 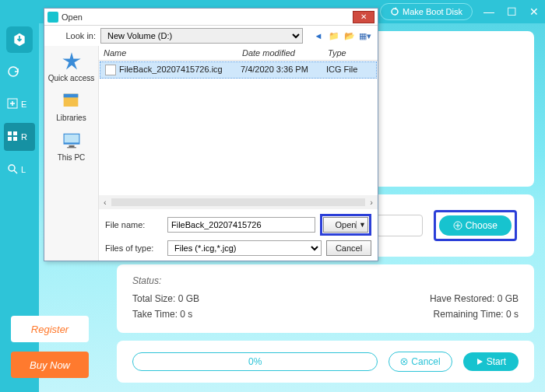 I want to click on file-name: FileBack_20207415726.icg, so click(x=180, y=70).